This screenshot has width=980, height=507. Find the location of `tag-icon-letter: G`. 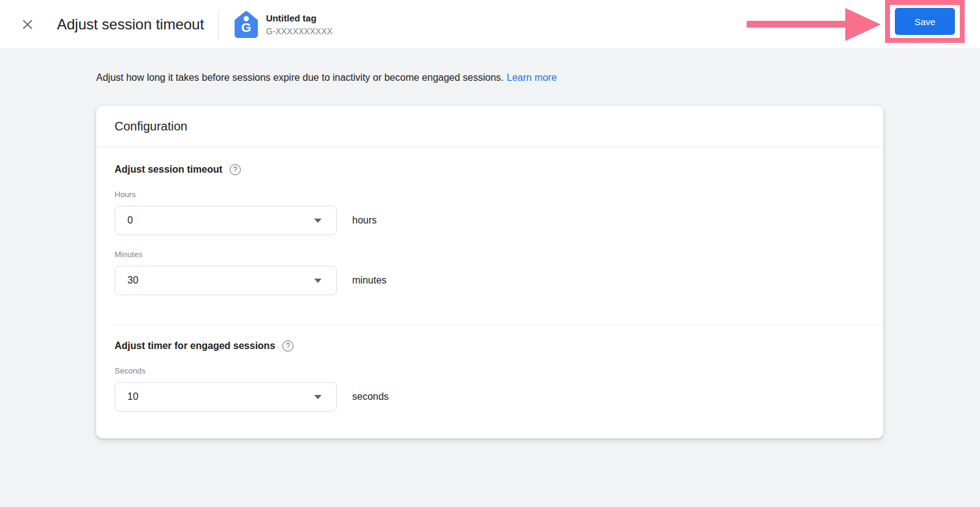

tag-icon-letter: G is located at coordinates (246, 27).